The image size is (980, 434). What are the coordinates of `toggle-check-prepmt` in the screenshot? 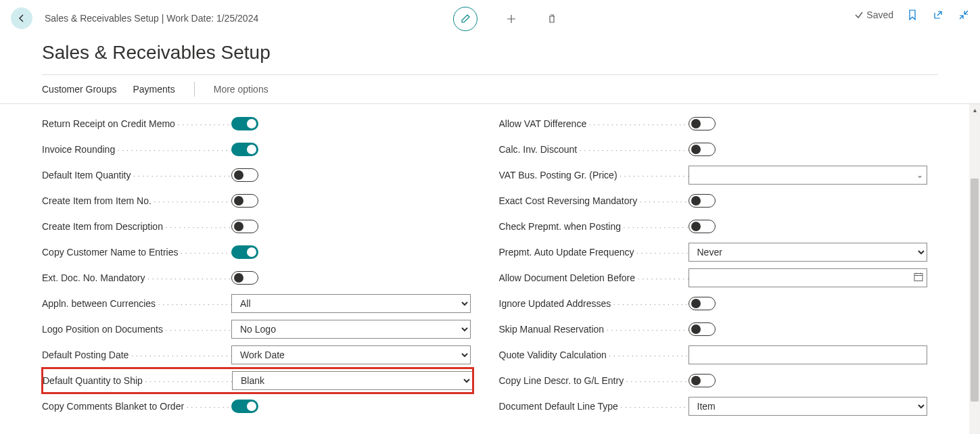 It's located at (702, 226).